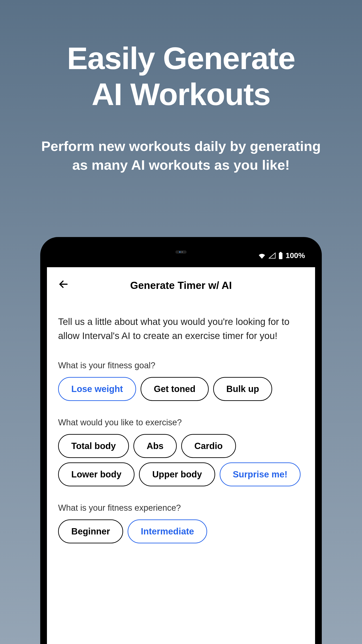  What do you see at coordinates (177, 474) in the screenshot?
I see `chip-upper-body: Upper body` at bounding box center [177, 474].